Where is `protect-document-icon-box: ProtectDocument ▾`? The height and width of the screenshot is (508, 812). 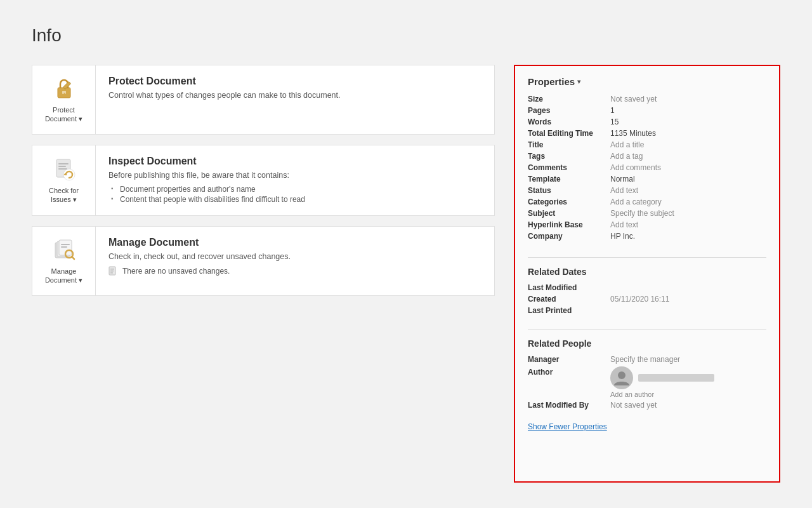
protect-document-icon-box: ProtectDocument ▾ is located at coordinates (64, 100).